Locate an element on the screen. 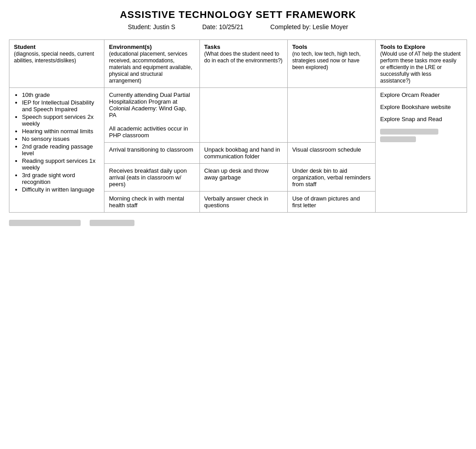 This screenshot has height=449, width=476. footer-row is located at coordinates (238, 223).